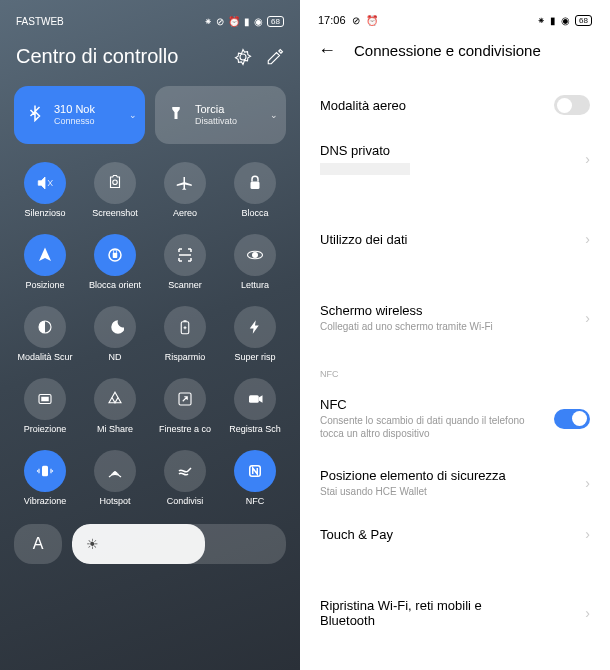  What do you see at coordinates (455, 613) in the screenshot?
I see `reset-row: Ripristina Wi-Fi, reti mobili e Bluetoot…` at bounding box center [455, 613].